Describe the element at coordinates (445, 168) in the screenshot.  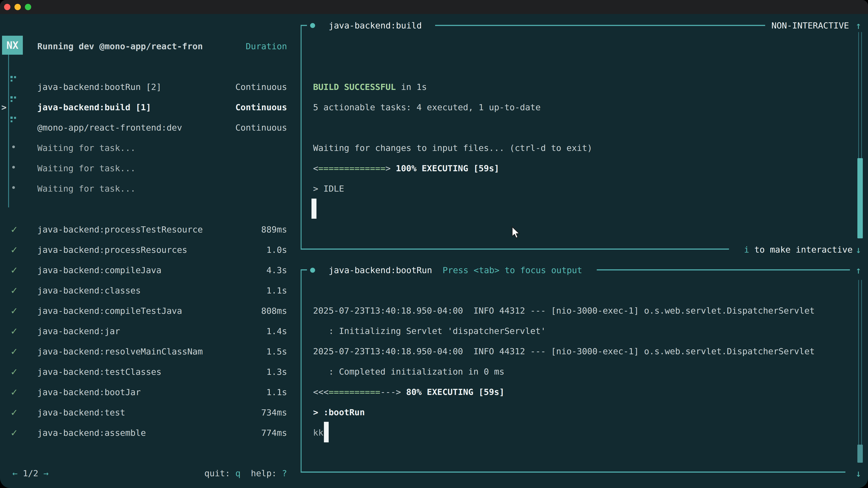
I see `progress-label: 100% EXECUTING [59s]` at that location.